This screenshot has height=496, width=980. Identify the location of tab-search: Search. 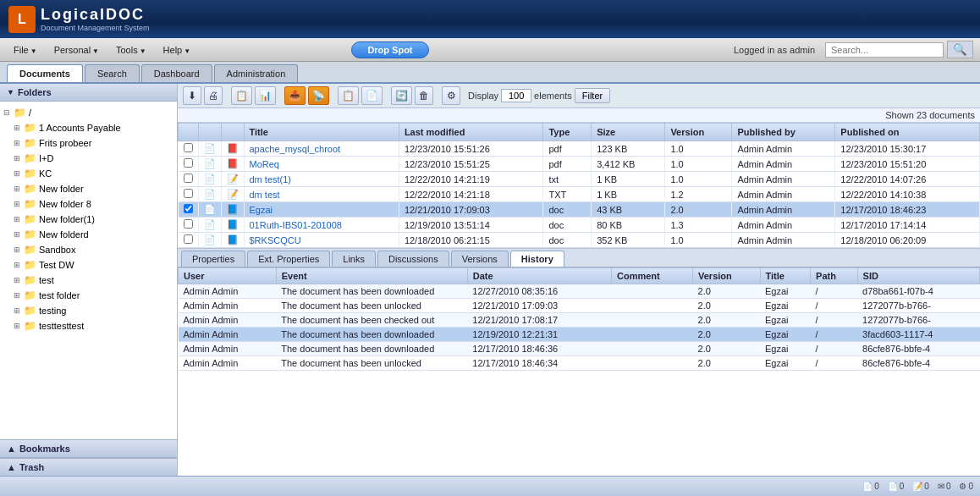
(112, 73).